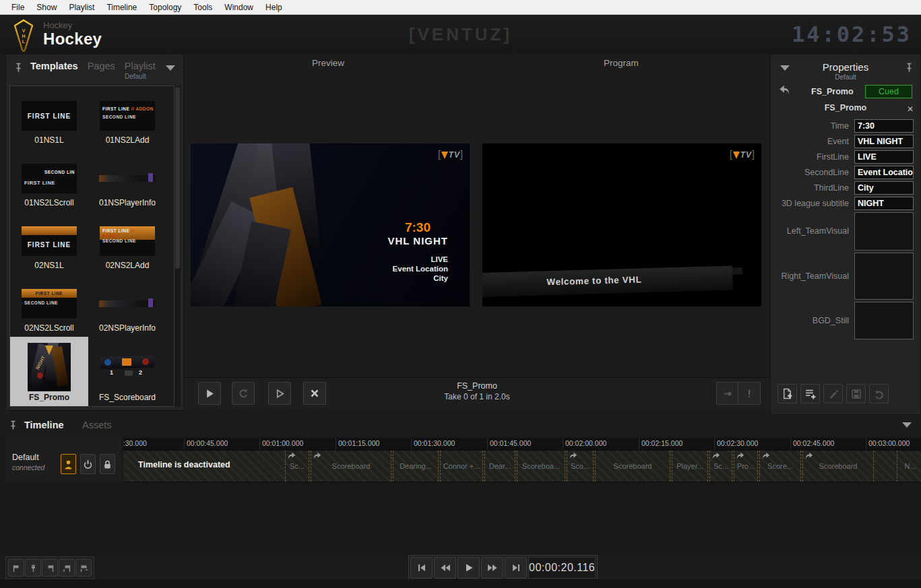 The height and width of the screenshot is (588, 921). What do you see at coordinates (49, 372) in the screenshot?
I see `template-item-fs_promo: NIGHTFS_Promo` at bounding box center [49, 372].